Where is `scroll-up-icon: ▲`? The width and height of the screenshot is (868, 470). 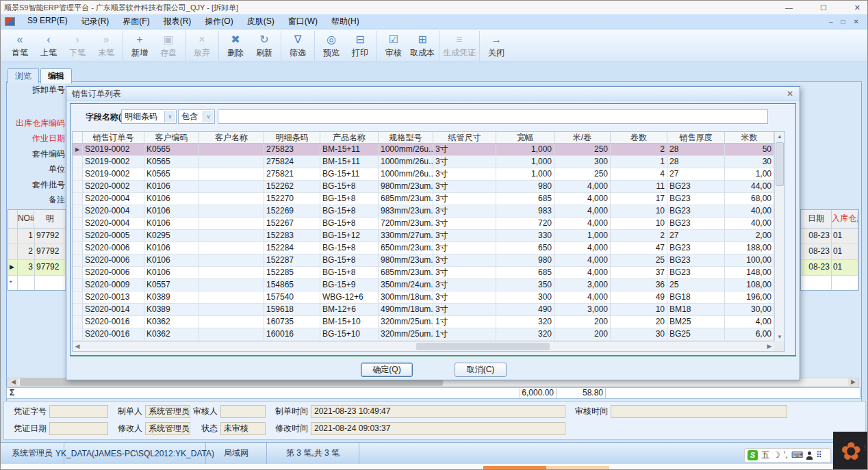 scroll-up-icon: ▲ is located at coordinates (780, 137).